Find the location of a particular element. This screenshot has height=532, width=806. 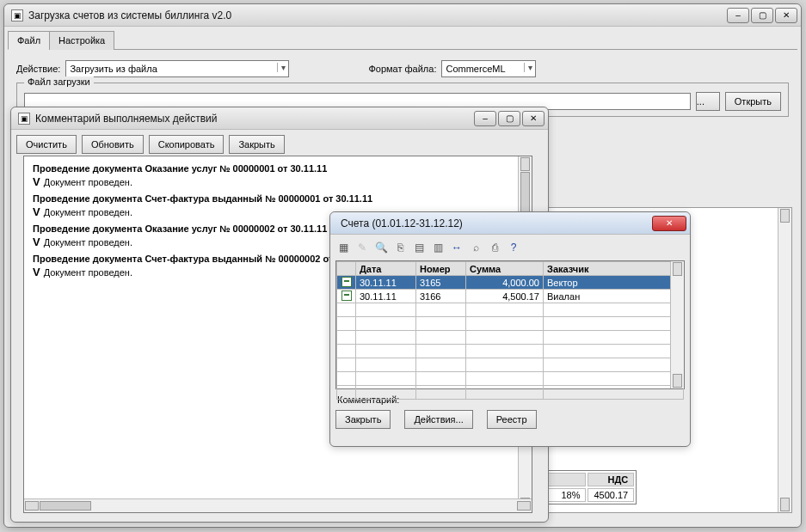

col-sum: Сумма is located at coordinates (505, 269).